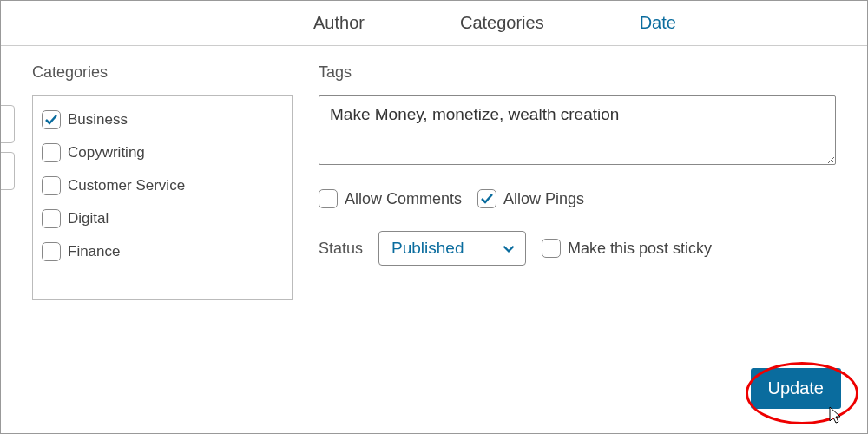 The image size is (868, 434). Describe the element at coordinates (658, 23) in the screenshot. I see `tab-date: Date` at that location.